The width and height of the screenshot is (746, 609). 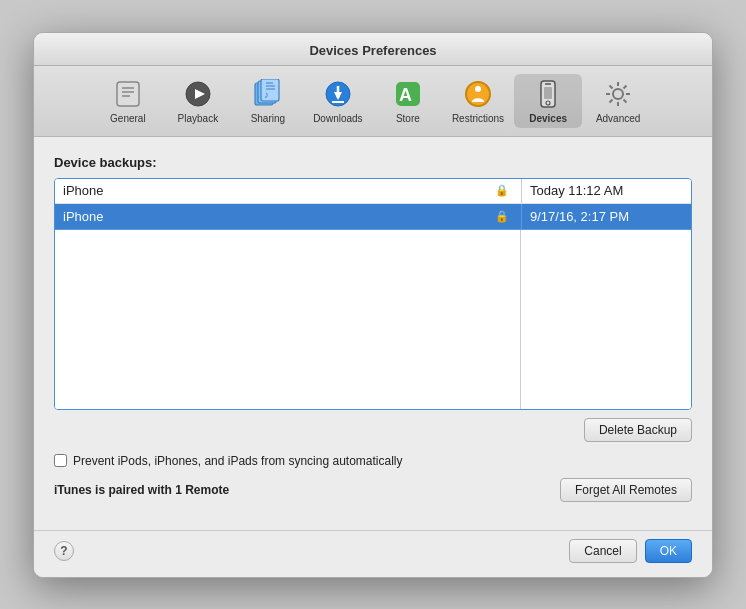 What do you see at coordinates (268, 94) in the screenshot?
I see `sharing-icon: ♪` at bounding box center [268, 94].